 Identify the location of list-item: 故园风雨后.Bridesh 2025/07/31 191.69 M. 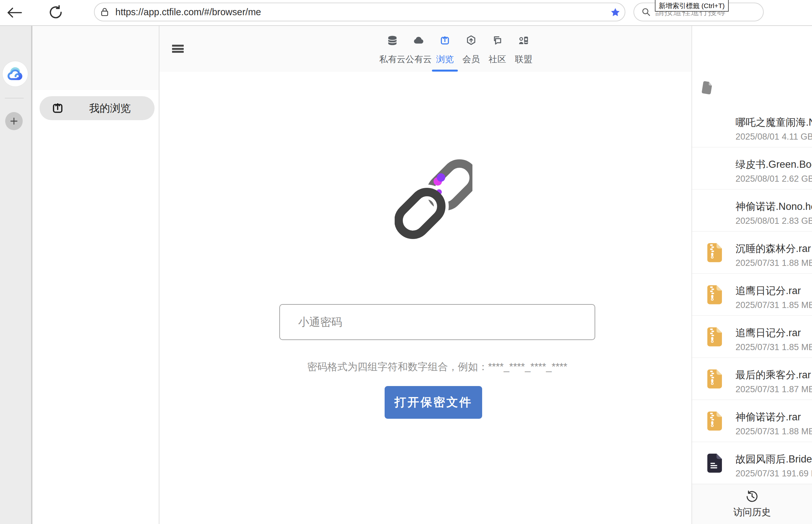
(752, 463).